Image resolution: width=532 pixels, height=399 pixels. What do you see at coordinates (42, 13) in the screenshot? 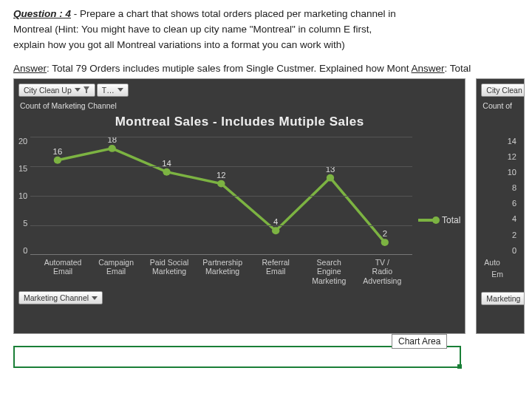
I see `question-label: Question : 4` at bounding box center [42, 13].